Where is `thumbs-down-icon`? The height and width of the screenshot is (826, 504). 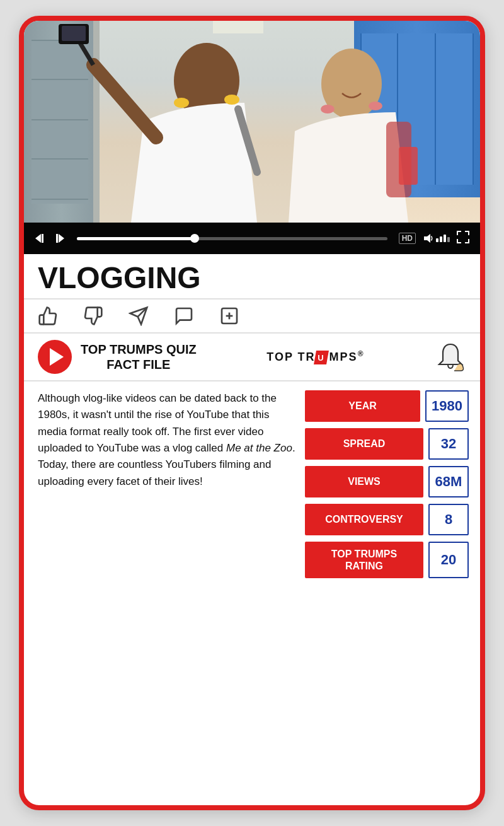 thumbs-down-icon is located at coordinates (93, 316).